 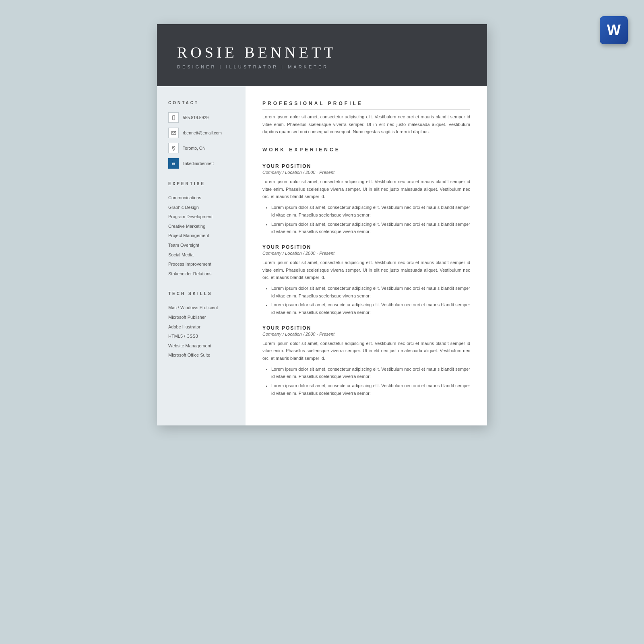 I want to click on contact-phone: 555.819.5929, so click(x=201, y=118).